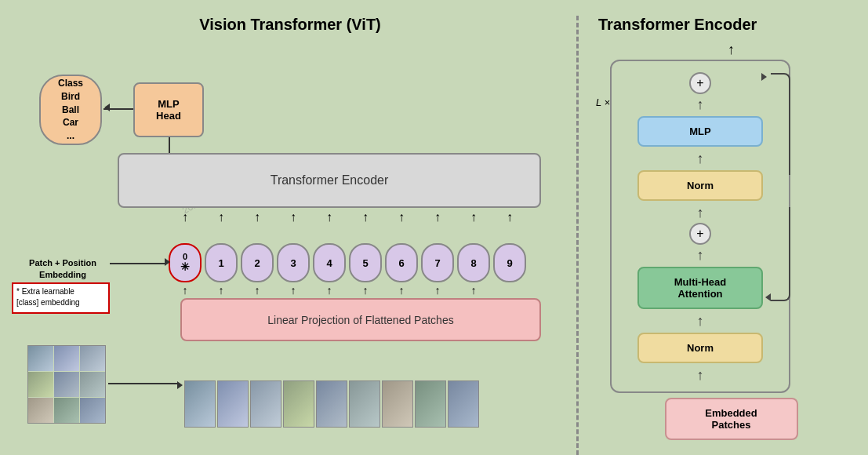 This screenshot has height=455, width=868. I want to click on norm-top-box: Norm, so click(700, 185).